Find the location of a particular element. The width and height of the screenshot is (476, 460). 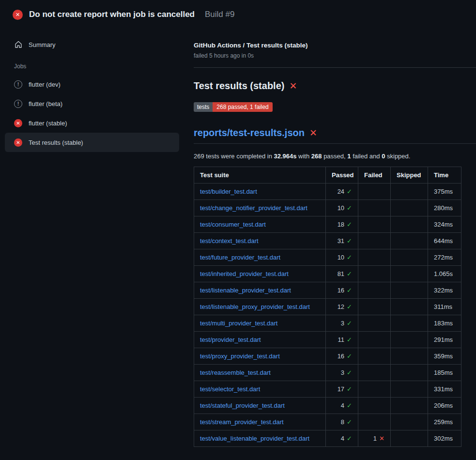

table-row: test/context_test.dart 31✓ 644ms is located at coordinates (328, 241).